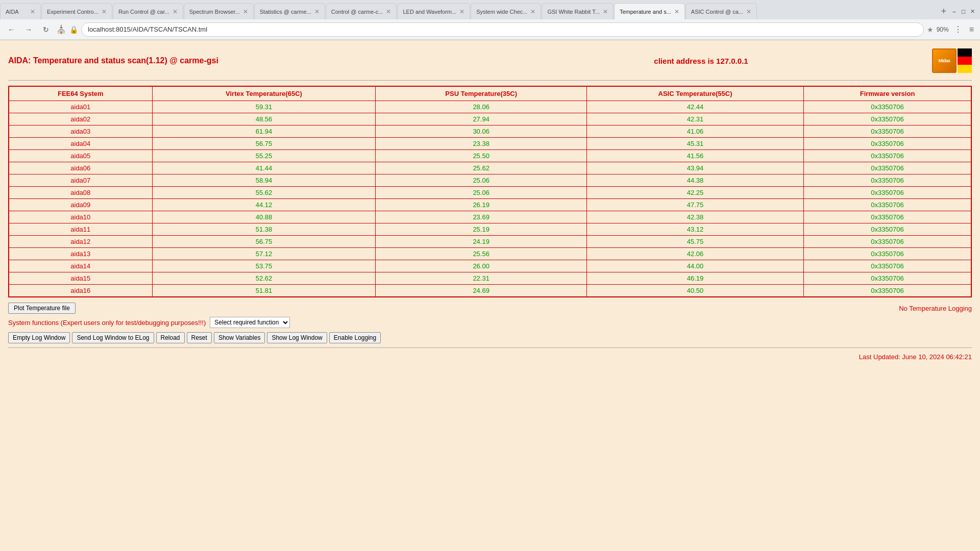 The width and height of the screenshot is (980, 551). I want to click on tab-close-6: ✕, so click(462, 12).